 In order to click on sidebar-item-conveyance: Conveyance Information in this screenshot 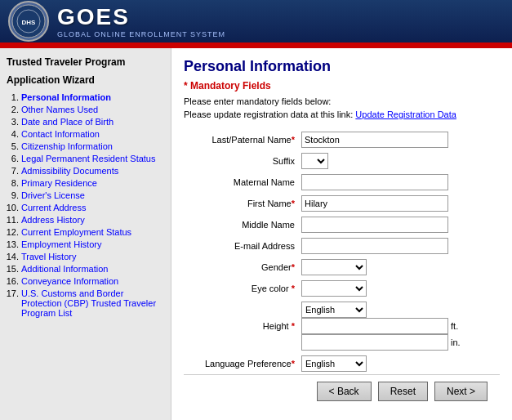, I will do `click(93, 281)`.